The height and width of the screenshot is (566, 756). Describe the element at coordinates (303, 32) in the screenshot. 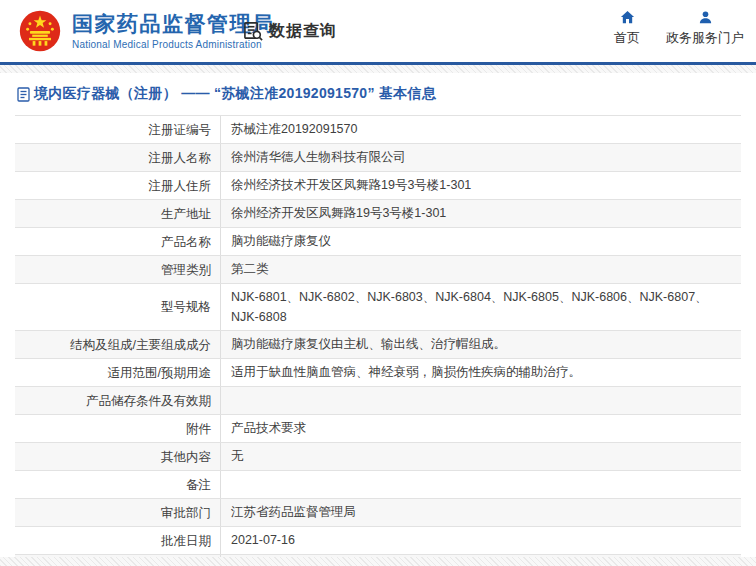

I see `data-query-label: 数据查询` at that location.